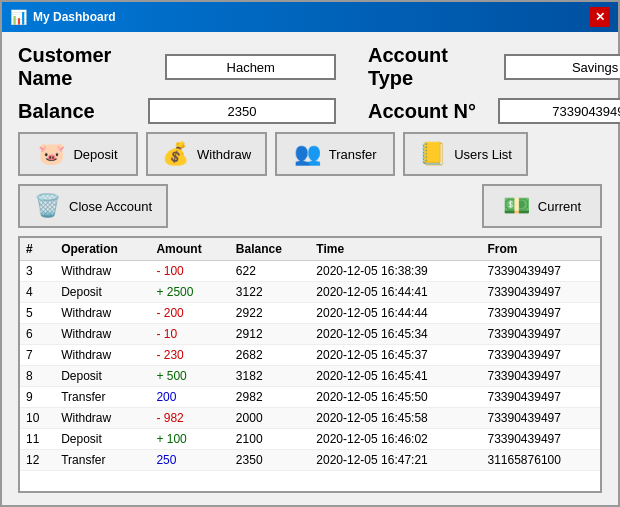  Describe the element at coordinates (38, 334) in the screenshot. I see `cell-id: 6` at that location.